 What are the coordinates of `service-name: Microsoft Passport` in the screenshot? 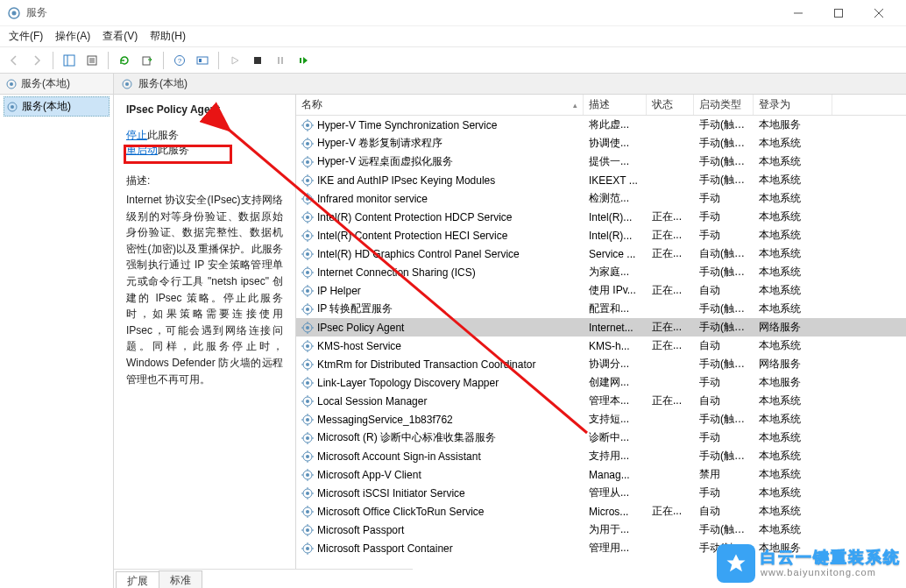 It's located at (361, 530).